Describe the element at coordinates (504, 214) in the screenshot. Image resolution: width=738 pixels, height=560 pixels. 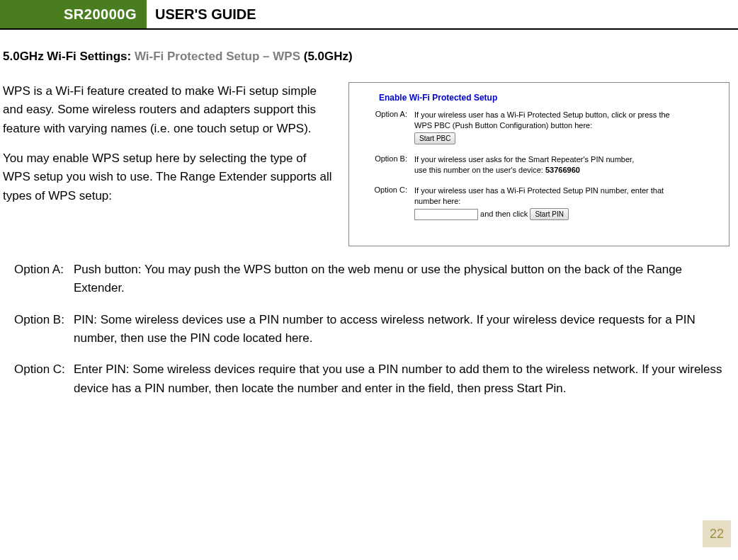
I see `wps-option-c-midtext: and then click` at that location.